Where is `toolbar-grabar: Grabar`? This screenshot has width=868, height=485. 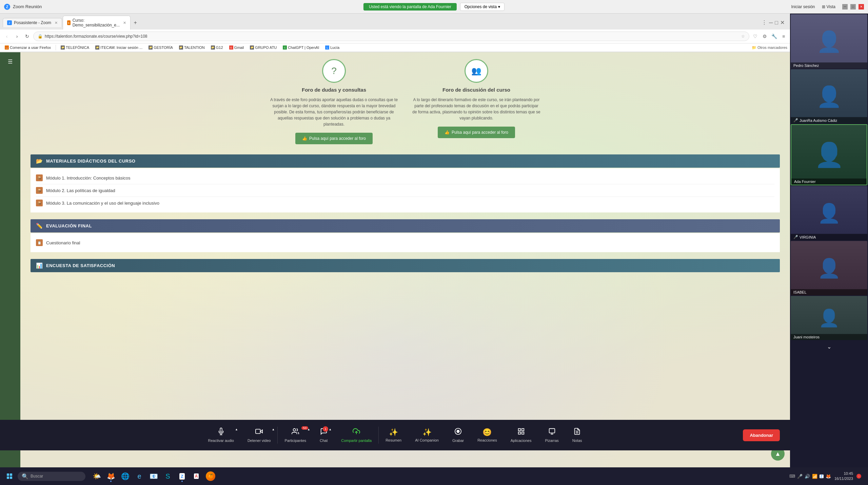
toolbar-grabar: Grabar is located at coordinates (458, 435).